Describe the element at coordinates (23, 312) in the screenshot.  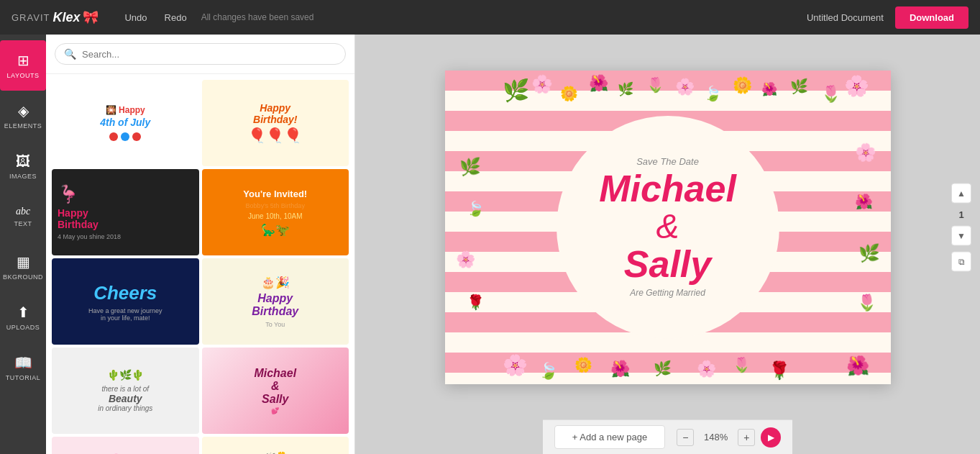
I see `uploads-icon: ⬆` at that location.